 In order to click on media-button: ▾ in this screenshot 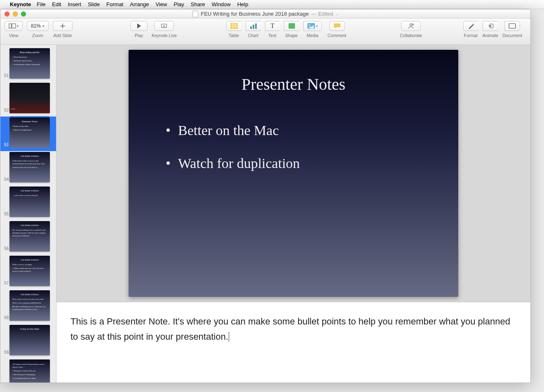, I will do `click(312, 26)`.